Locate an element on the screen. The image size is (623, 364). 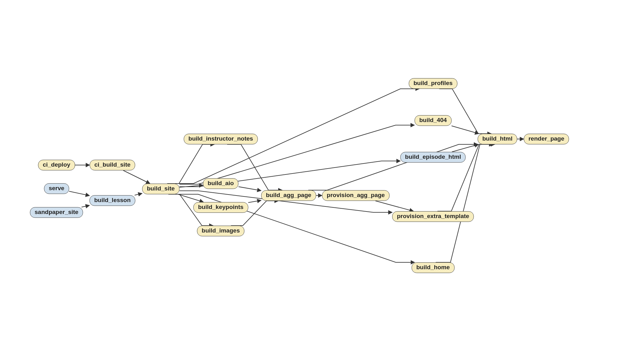
node-build-aio: build_aio is located at coordinates (220, 184).